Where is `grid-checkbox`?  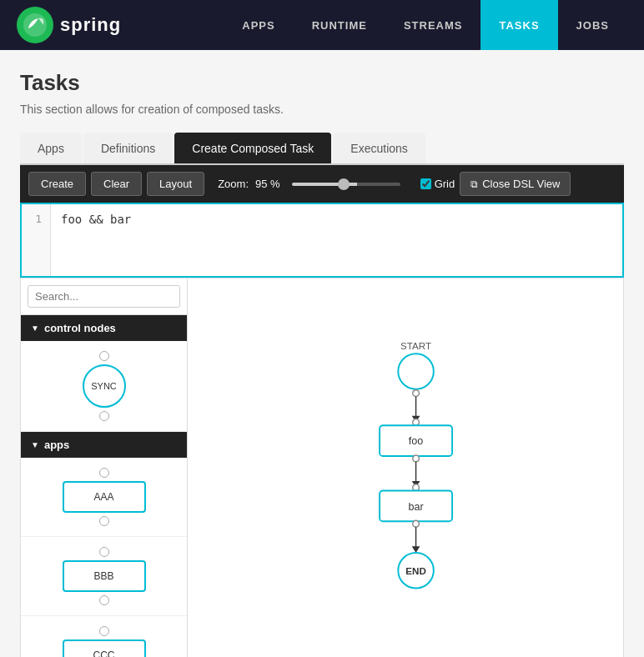 grid-checkbox is located at coordinates (425, 183).